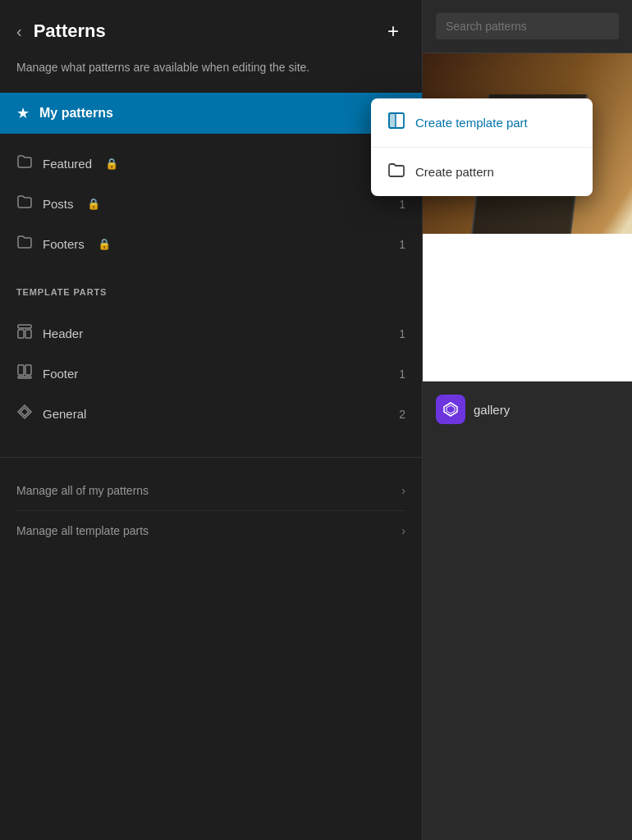  What do you see at coordinates (482, 172) in the screenshot?
I see `create-pattern-item: Create pattern` at bounding box center [482, 172].